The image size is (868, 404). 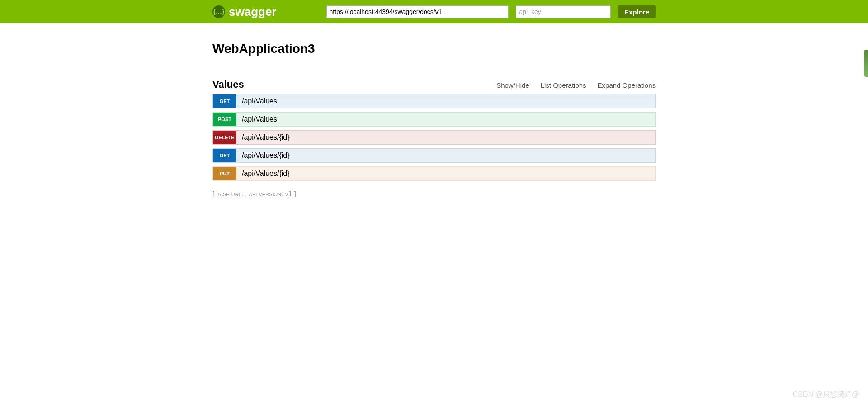 I want to click on section-actions: Show/Hide List Operations Expand Operati…, so click(x=573, y=85).